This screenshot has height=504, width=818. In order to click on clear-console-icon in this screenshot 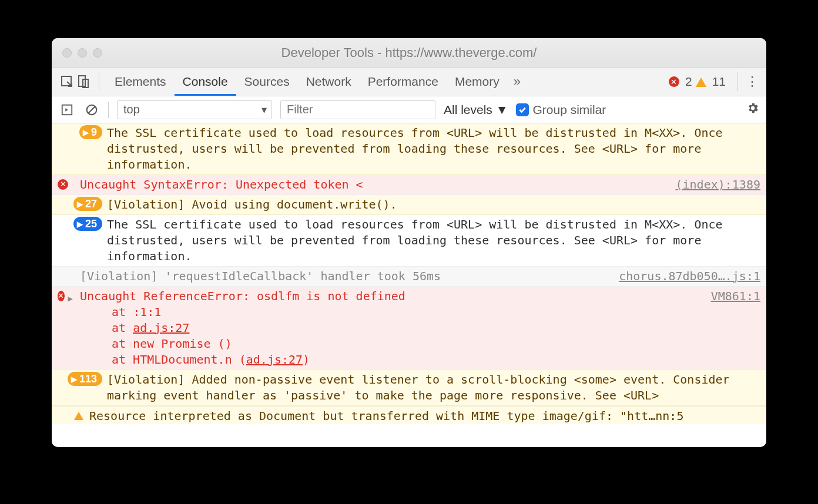, I will do `click(92, 110)`.